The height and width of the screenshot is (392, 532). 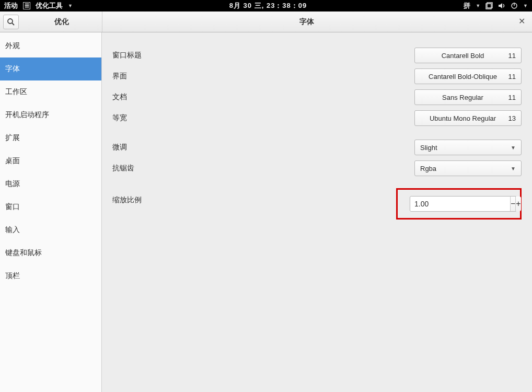 What do you see at coordinates (518, 204) in the screenshot?
I see `scaling-increment-button: +` at bounding box center [518, 204].